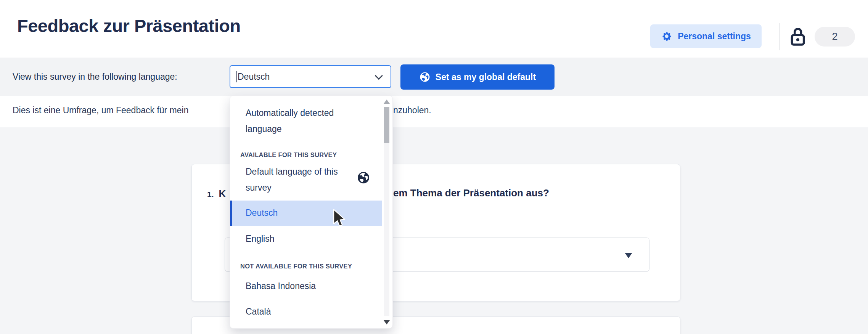  Describe the element at coordinates (387, 125) in the screenshot. I see `scrollbar-thumb` at that location.